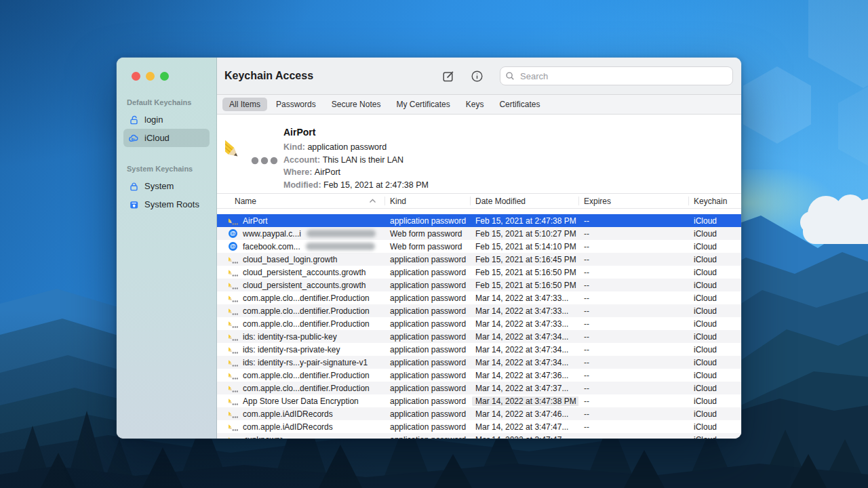 Image resolution: width=868 pixels, height=488 pixels. Describe the element at coordinates (715, 201) in the screenshot. I see `column-header-keychain: Keychain` at that location.